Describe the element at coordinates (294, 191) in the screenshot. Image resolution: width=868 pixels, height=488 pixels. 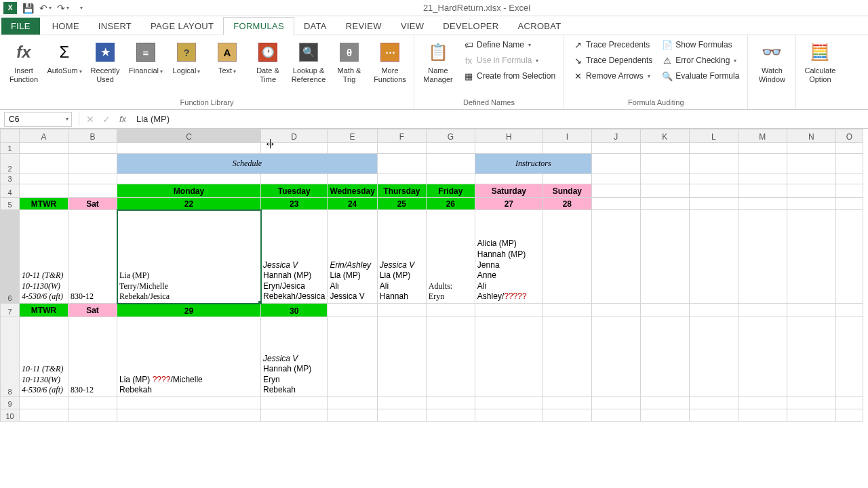
I see `cell: Tuesday` at that location.